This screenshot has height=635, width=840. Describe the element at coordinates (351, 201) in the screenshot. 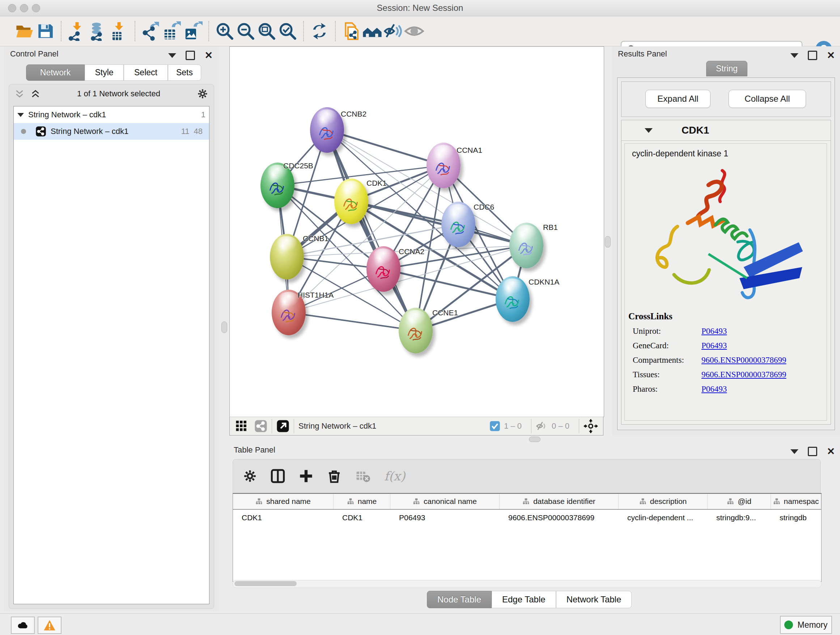

I see `network-node-CDK1` at that location.